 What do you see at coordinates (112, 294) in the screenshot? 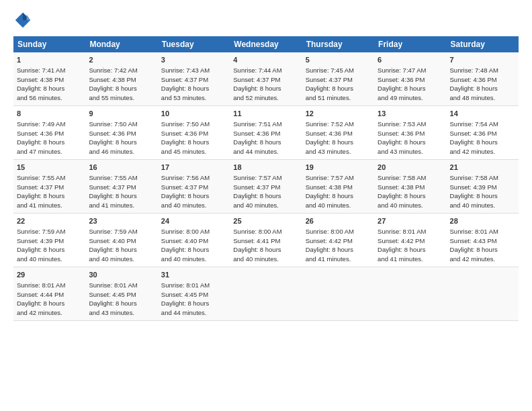
I see `sunset-info: Sunset: 4:45 PM` at bounding box center [112, 294].